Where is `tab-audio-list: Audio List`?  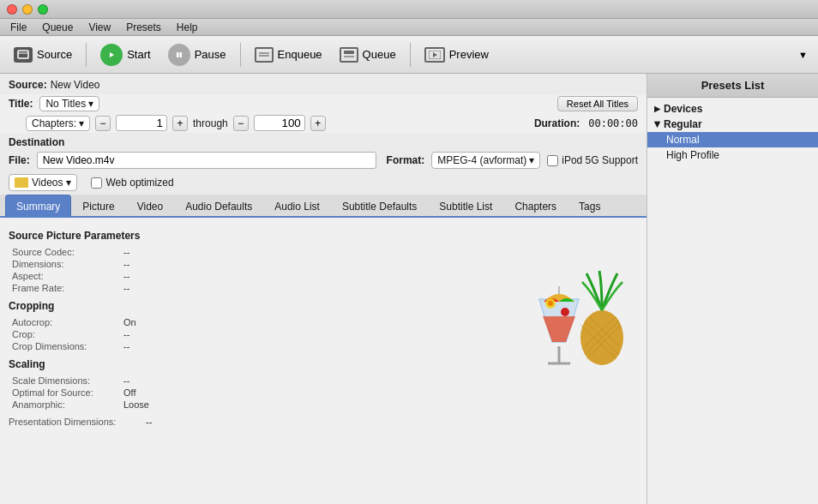
tab-audio-list: Audio List is located at coordinates (297, 206).